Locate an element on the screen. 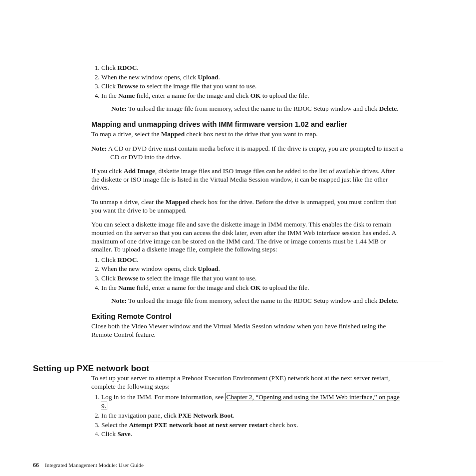 The height and width of the screenshot is (476, 476). heading-exiting: Exiting Remote Control is located at coordinates (247, 316).